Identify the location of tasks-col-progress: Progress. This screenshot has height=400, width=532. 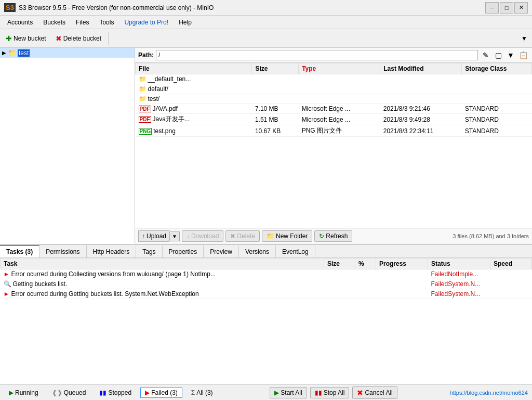
(402, 264).